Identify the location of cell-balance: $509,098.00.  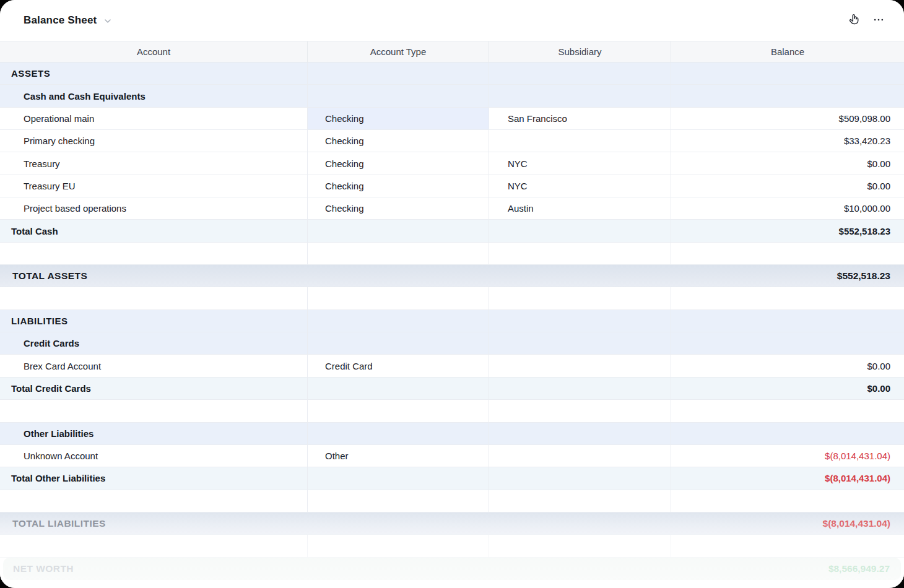
(788, 119).